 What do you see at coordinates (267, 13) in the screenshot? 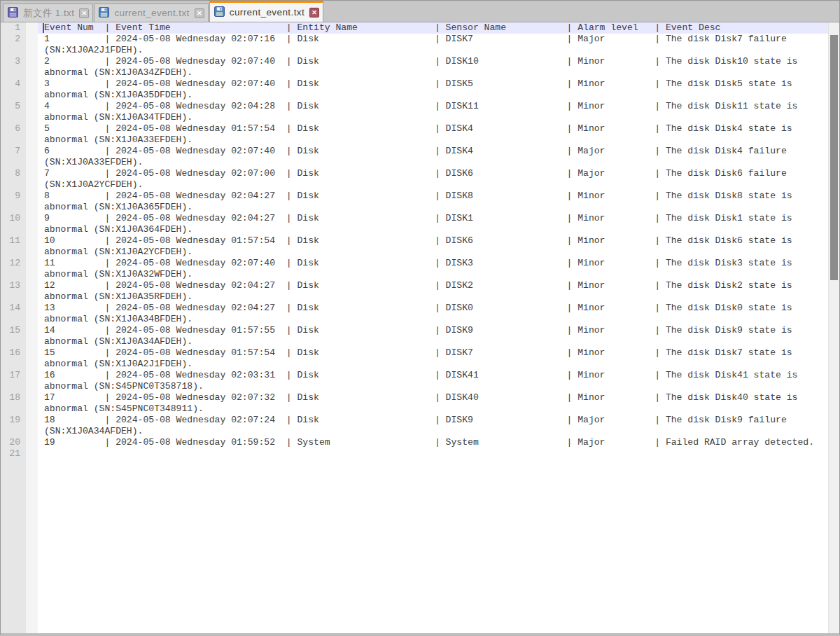
I see `tab-title: current_event.txt` at bounding box center [267, 13].